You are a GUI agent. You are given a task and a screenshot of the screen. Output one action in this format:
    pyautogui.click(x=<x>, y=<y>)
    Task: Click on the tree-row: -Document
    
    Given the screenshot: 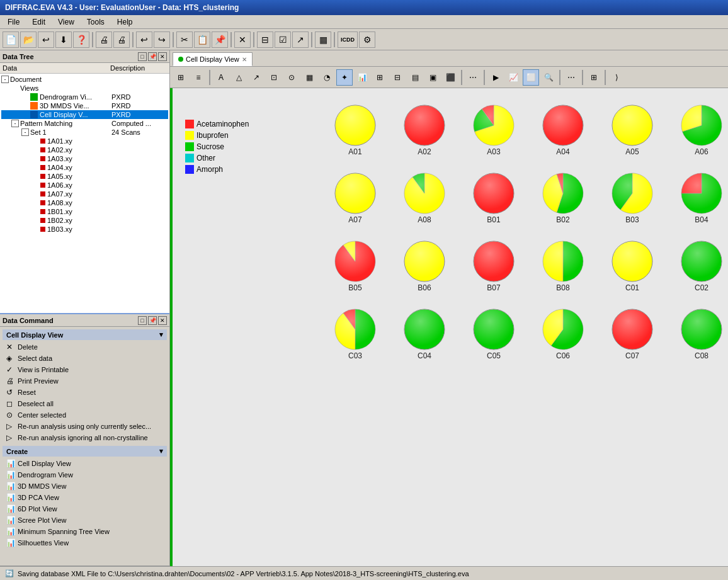 What is the action you would take?
    pyautogui.click(x=84, y=79)
    